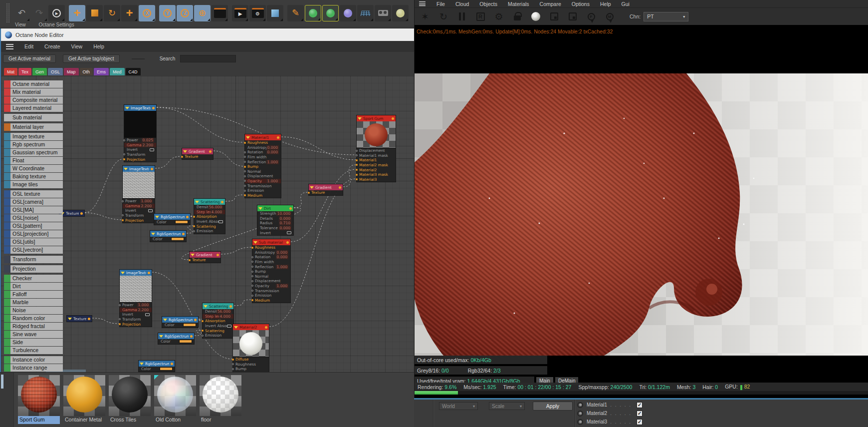 This screenshot has width=868, height=427. I want to click on node-param-row: Emission, so click(271, 296).